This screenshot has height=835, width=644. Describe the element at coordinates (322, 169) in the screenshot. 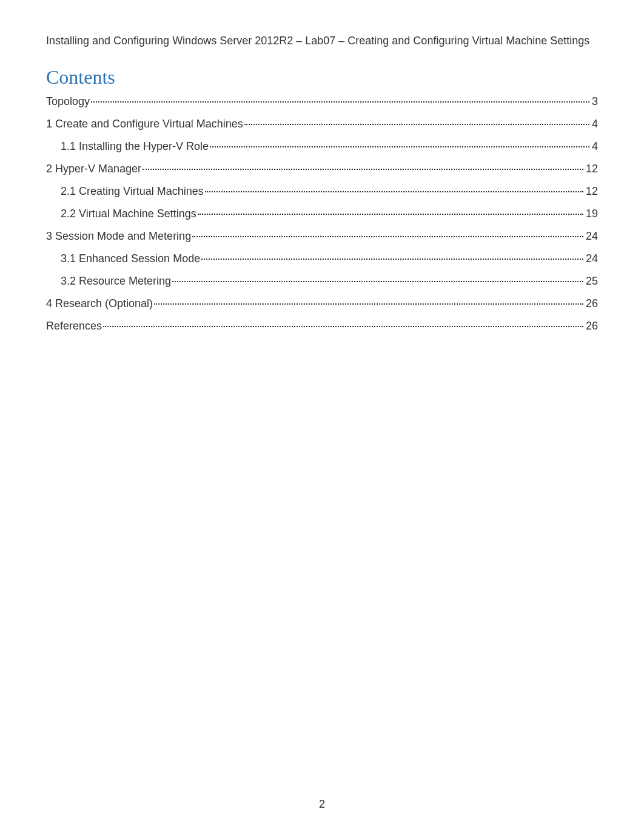

I see `toc-entry: 2 Hyper-V Manager 12` at that location.